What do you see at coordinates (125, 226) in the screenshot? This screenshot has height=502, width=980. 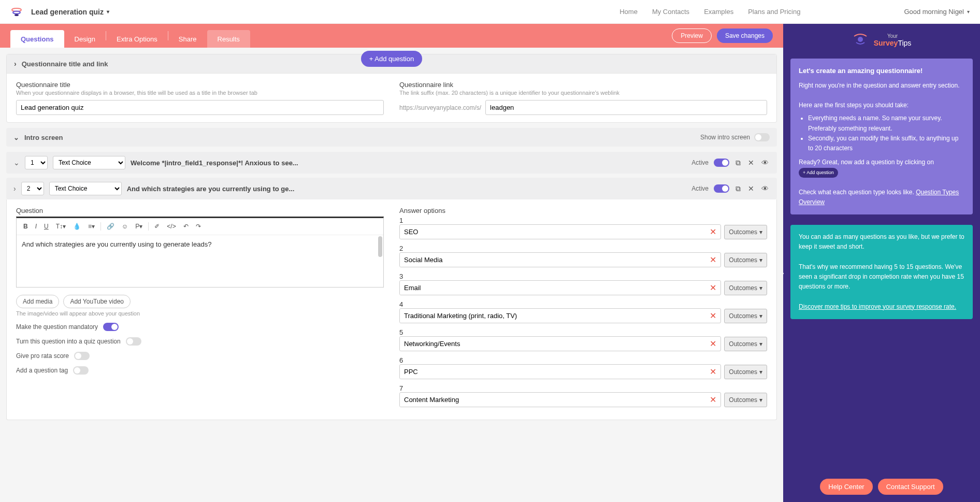 I see `emoji-icon: ☺` at bounding box center [125, 226].